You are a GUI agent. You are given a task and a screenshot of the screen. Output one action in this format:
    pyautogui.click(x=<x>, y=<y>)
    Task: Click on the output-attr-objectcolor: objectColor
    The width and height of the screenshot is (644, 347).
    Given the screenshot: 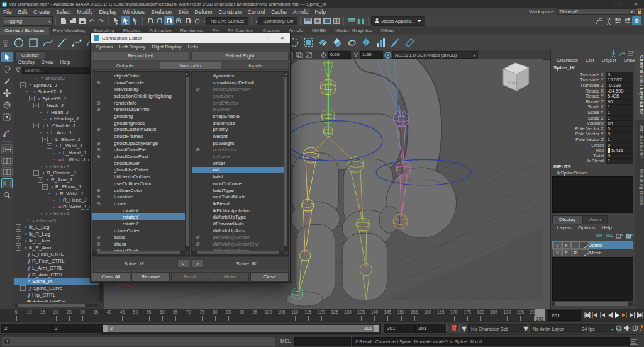 What is the action you would take?
    pyautogui.click(x=138, y=76)
    